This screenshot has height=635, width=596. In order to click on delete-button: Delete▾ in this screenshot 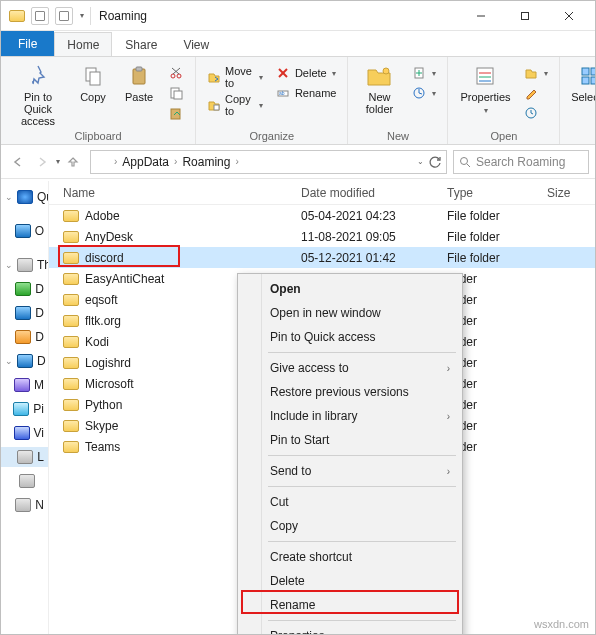, I will do `click(306, 73)`.